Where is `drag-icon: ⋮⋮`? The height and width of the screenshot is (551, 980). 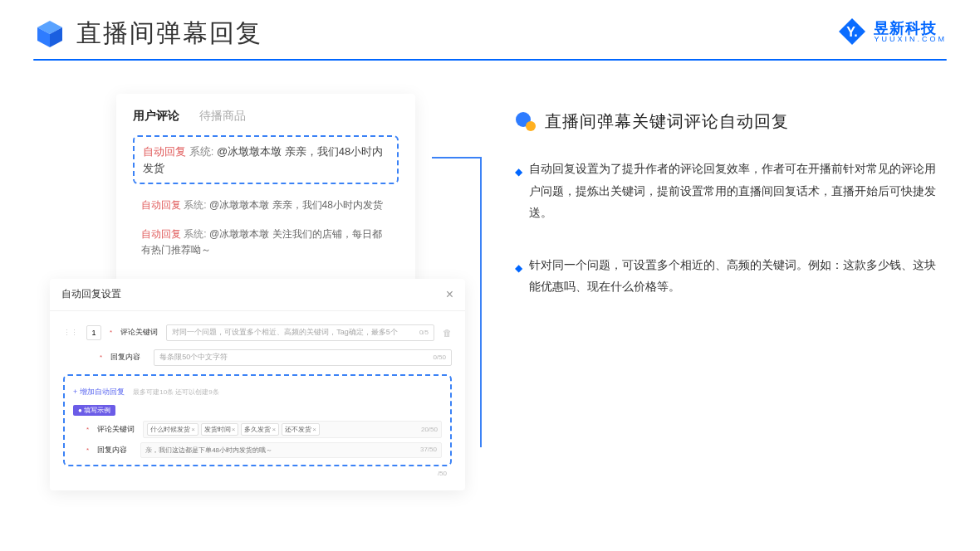
drag-icon: ⋮⋮ is located at coordinates (71, 333).